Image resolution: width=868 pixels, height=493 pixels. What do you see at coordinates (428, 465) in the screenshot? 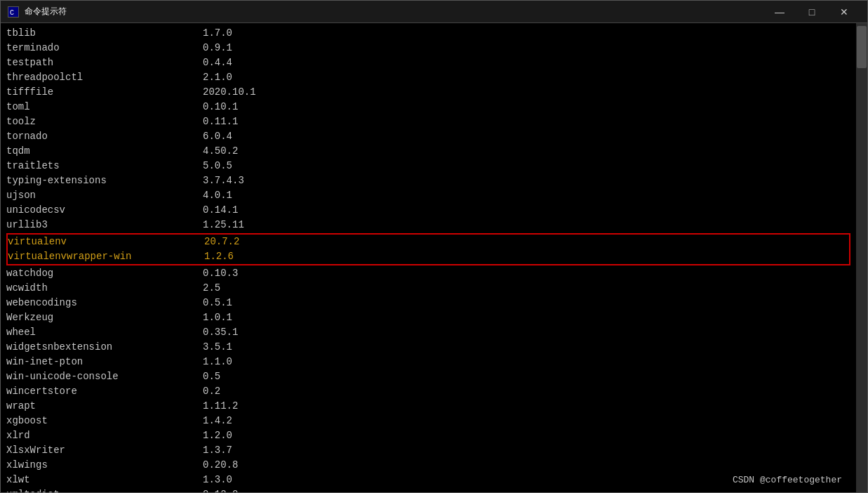
I see `package-row: xlwings0.20.8` at bounding box center [428, 465].